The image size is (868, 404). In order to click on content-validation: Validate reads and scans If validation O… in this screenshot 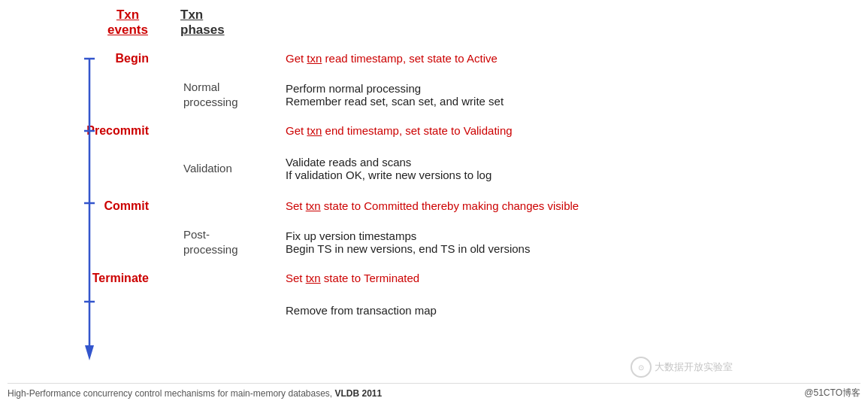, I will do `click(570, 169)`.